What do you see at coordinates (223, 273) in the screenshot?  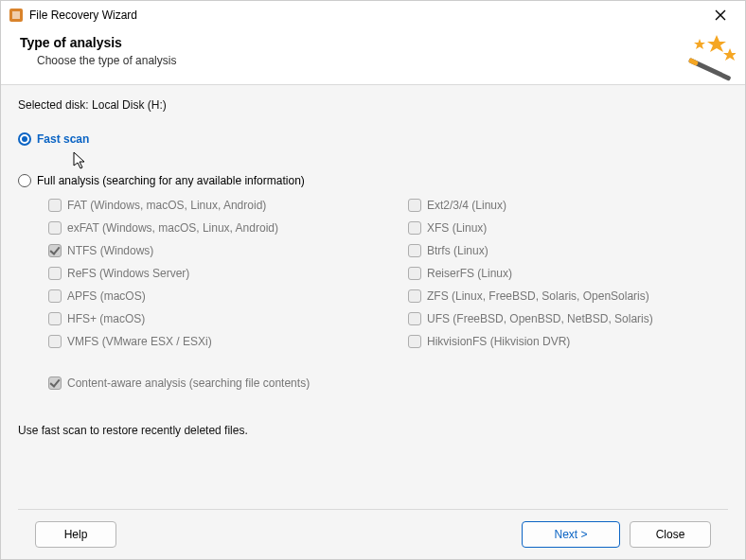 I see `checkbox-refs: ReFS (Windows Server)` at bounding box center [223, 273].